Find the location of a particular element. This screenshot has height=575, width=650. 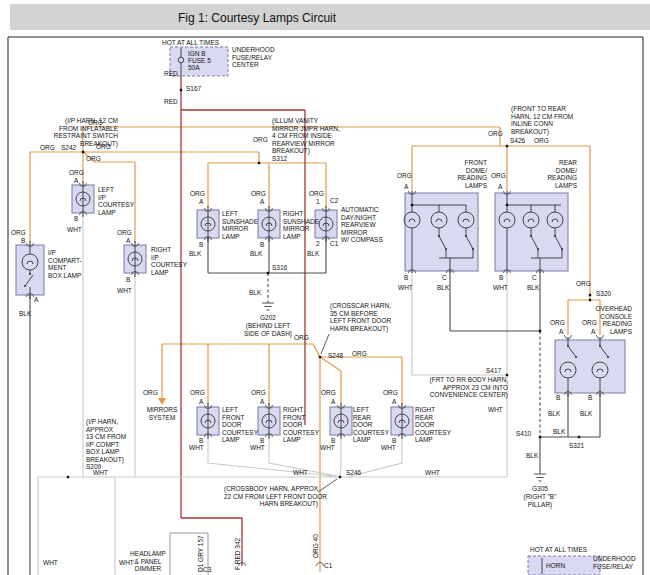

splice-s246: S246 is located at coordinates (354, 473).